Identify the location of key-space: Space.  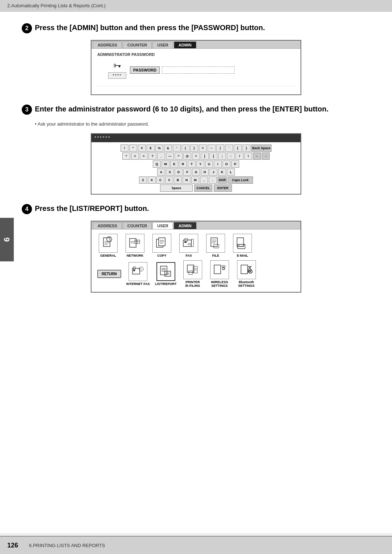
(176, 188).